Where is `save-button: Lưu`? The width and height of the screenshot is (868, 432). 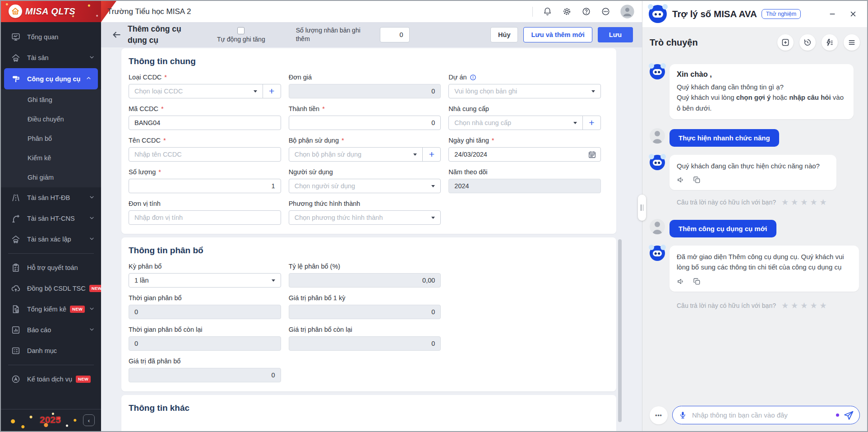 save-button: Lưu is located at coordinates (615, 35).